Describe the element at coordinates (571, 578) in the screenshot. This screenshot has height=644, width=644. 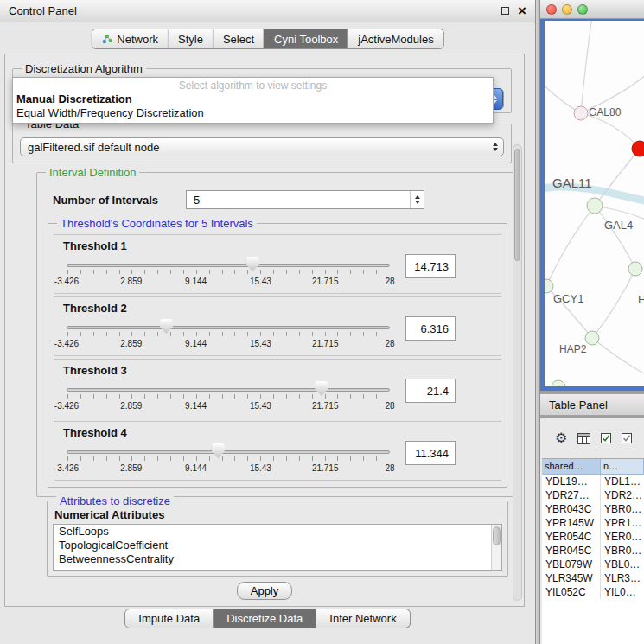
I see `table-cell: YLR345W` at that location.